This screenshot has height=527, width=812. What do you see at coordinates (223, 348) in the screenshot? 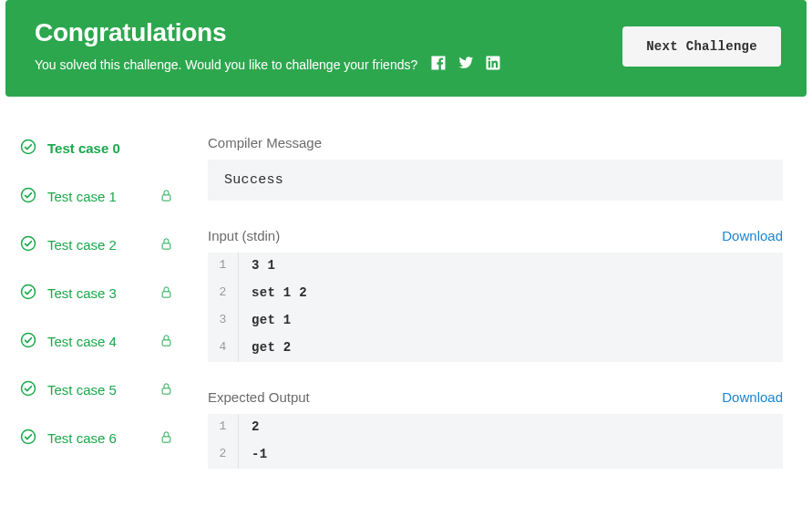
I see `line-number: 4` at bounding box center [223, 348].